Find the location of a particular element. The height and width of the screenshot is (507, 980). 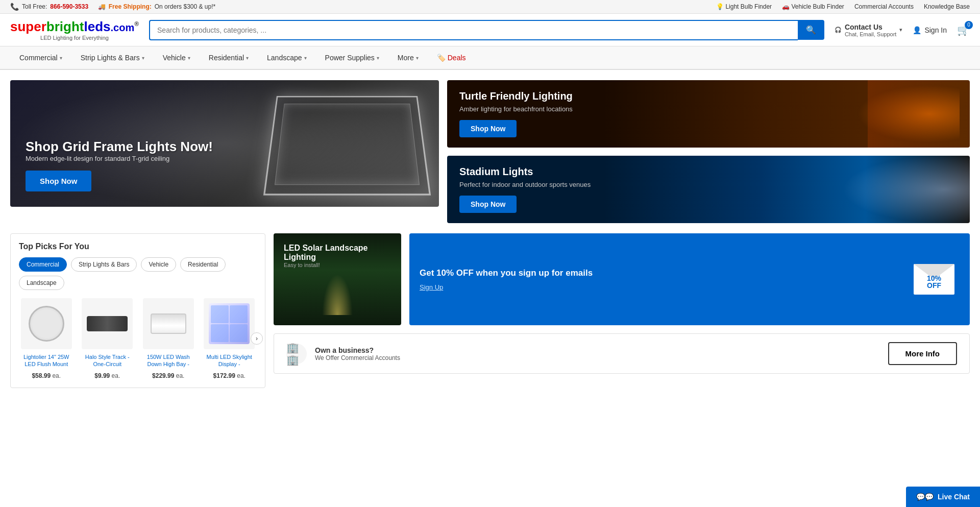

top-picks-tabs: Commercial Strip Lights & Bars Vehicle R… is located at coordinates (138, 274).